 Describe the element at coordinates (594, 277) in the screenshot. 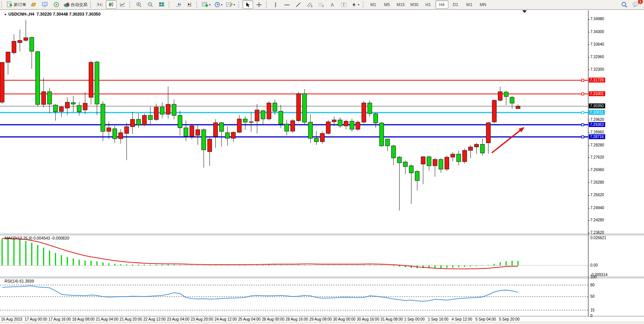

I see `rsi-axis-label: 100` at that location.